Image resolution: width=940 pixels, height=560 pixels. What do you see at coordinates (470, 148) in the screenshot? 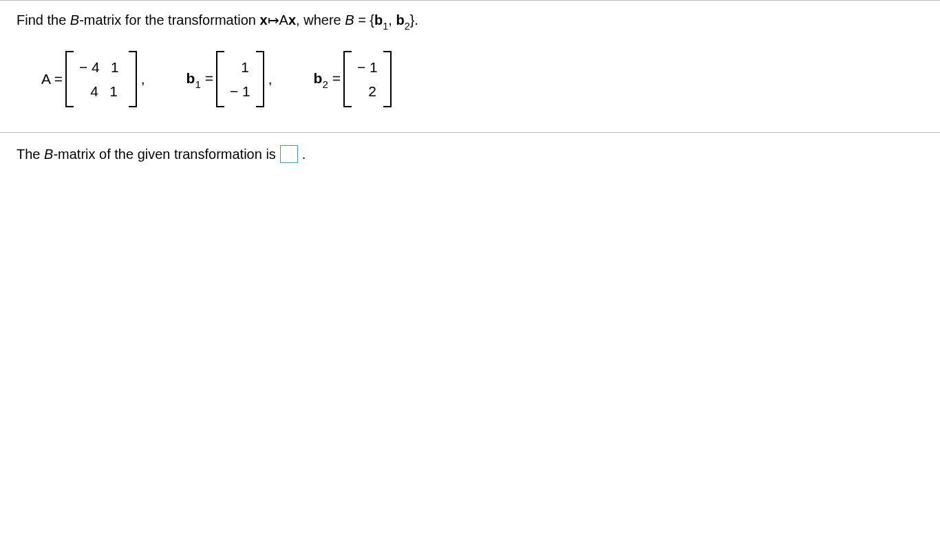
I see `answer-line: The B-matrix of the given transformation…` at bounding box center [470, 148].